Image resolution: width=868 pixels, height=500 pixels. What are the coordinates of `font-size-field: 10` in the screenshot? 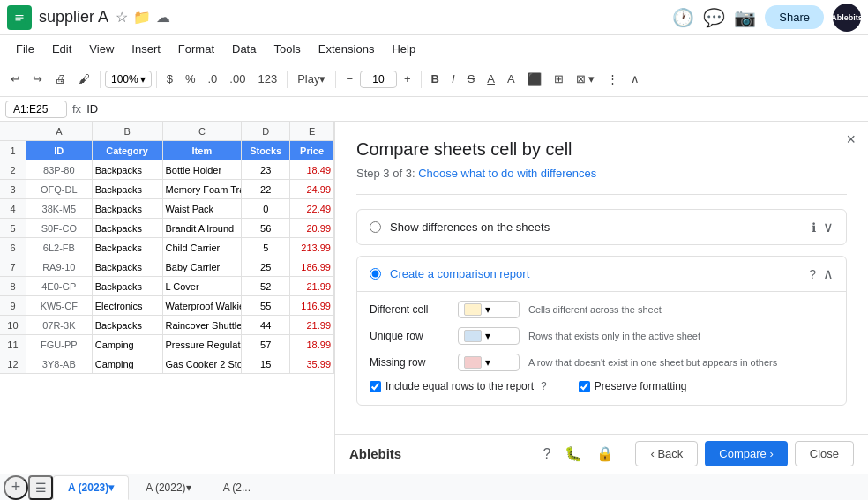 It's located at (378, 79).